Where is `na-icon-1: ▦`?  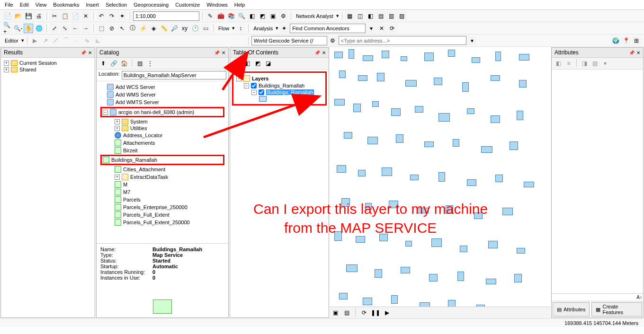
na-icon-1: ▦ is located at coordinates (350, 16).